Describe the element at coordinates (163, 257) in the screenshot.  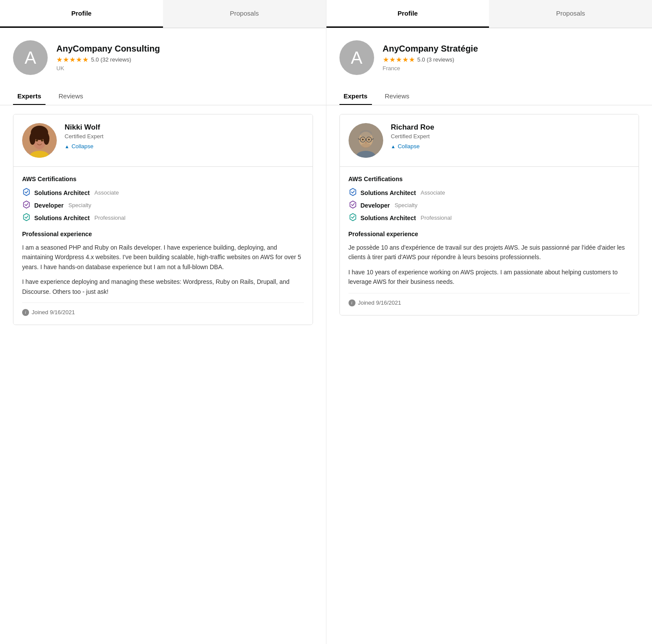
I see `prof-exp-paragraph: I am a seasoned PHP and Ruby on Rails de…` at that location.